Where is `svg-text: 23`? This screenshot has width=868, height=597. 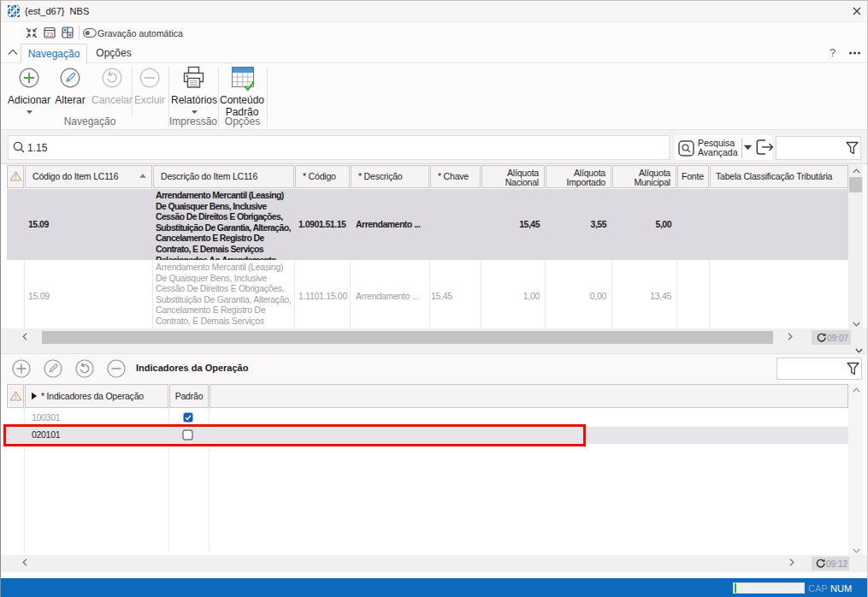
svg-text: 23 is located at coordinates (50, 34).